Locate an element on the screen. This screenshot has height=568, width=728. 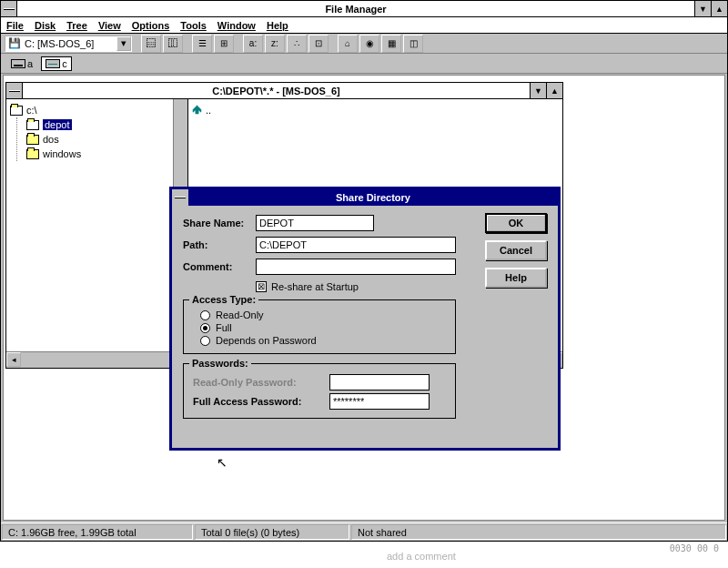
full-password-label: Full Access Password: is located at coordinates (261, 401).